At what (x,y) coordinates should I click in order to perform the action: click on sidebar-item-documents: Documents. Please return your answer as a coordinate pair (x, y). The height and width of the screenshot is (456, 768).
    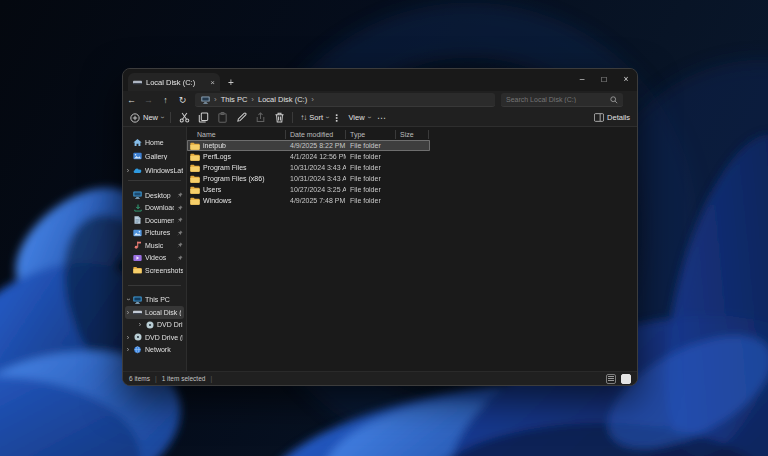
    Looking at the image, I should click on (154, 220).